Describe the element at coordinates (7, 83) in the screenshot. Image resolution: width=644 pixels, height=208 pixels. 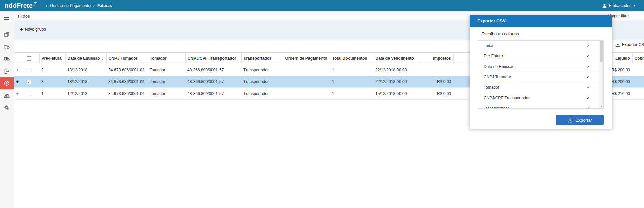
I see `payments-icon: $` at that location.